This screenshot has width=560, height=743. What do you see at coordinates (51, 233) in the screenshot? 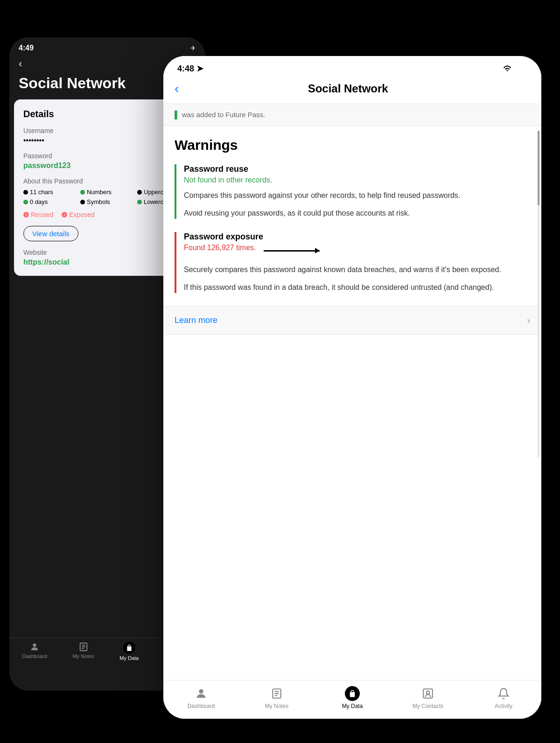
I see `bg-view-details-button: View details` at bounding box center [51, 233].